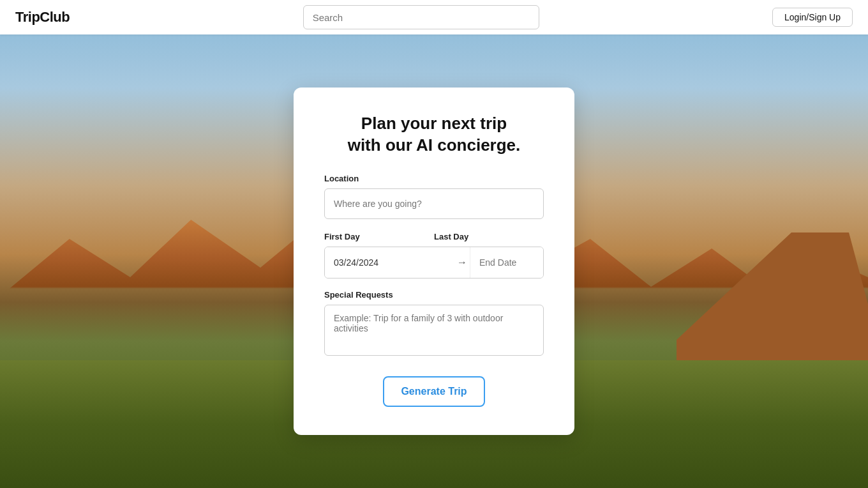 The image size is (868, 488). I want to click on location-label: Location, so click(434, 179).